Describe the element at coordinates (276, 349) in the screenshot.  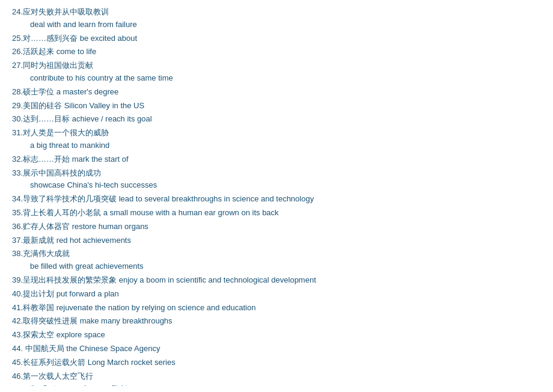
I see `entry-main-line: 44. 中国航天局 the Chinese Space Agency` at that location.